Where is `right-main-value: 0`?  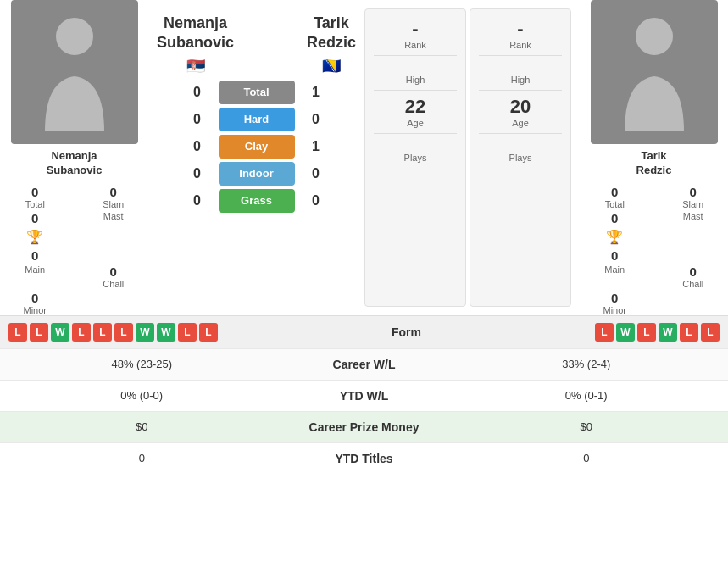
right-main-value: 0 is located at coordinates (614, 256).